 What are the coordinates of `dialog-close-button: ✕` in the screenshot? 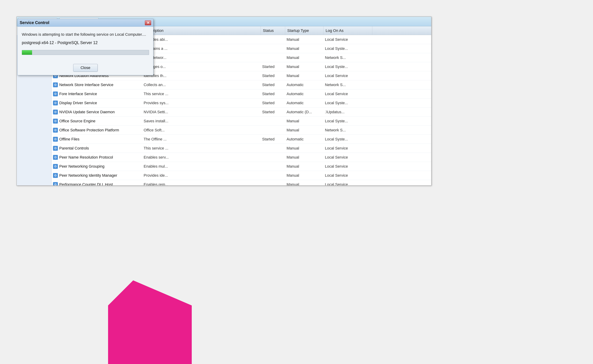 It's located at (148, 23).